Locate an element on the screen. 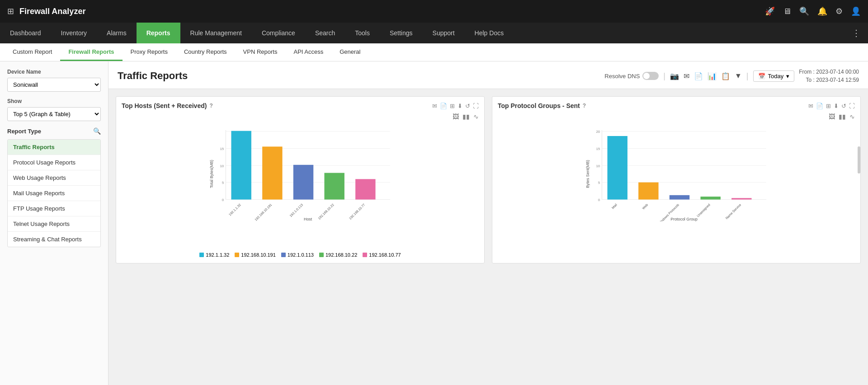 The image size is (868, 385). report-web-usage: Web Usage Reports is located at coordinates (54, 178).